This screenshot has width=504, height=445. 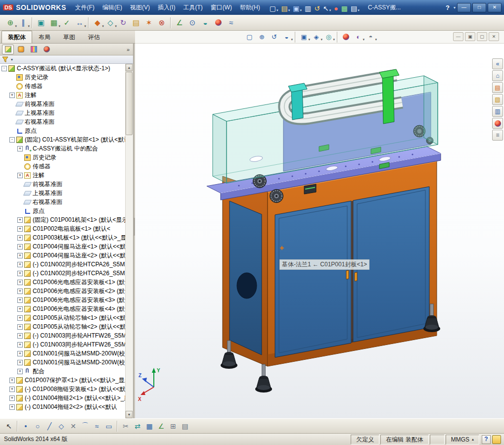 What do you see at coordinates (448, 8) in the screenshot?
I see `help-button: ?` at bounding box center [448, 8].